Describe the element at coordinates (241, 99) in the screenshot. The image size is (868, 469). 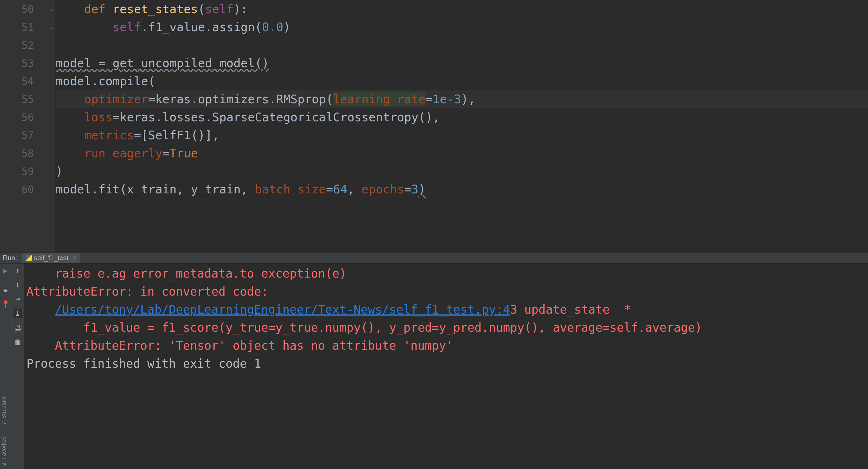
I see `code-token: =keras.optimizers.RMSprop(` at that location.